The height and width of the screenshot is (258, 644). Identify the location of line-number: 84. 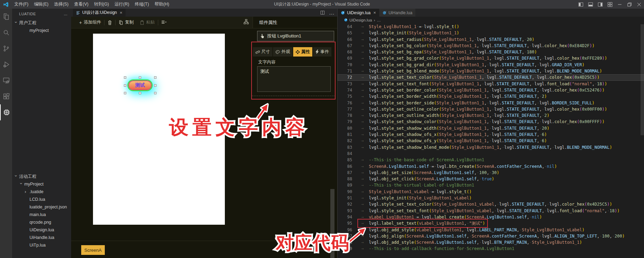
(345, 154).